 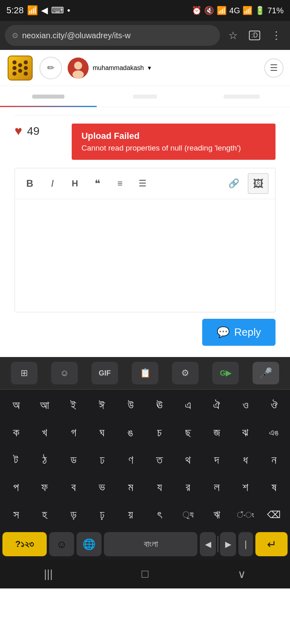 I want to click on key-ছ: ছ, so click(x=188, y=433).